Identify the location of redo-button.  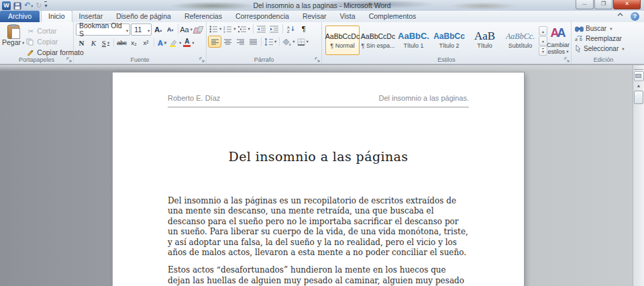
(39, 5).